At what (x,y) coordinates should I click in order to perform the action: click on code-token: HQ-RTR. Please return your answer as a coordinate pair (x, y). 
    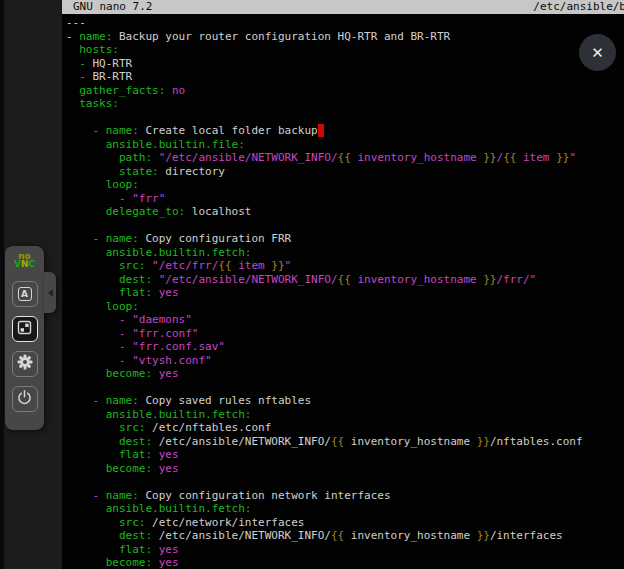
    Looking at the image, I should click on (113, 64).